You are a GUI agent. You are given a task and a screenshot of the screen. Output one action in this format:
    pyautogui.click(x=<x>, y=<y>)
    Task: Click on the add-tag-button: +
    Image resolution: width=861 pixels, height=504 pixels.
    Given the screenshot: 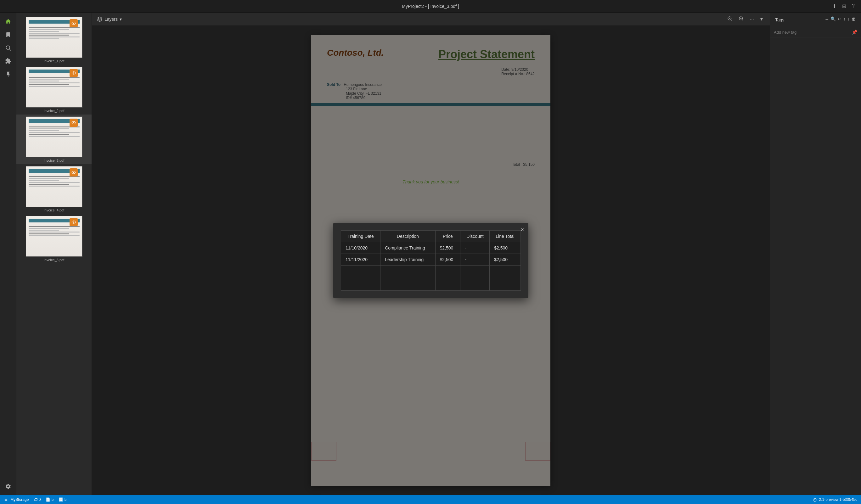 What is the action you would take?
    pyautogui.click(x=827, y=20)
    